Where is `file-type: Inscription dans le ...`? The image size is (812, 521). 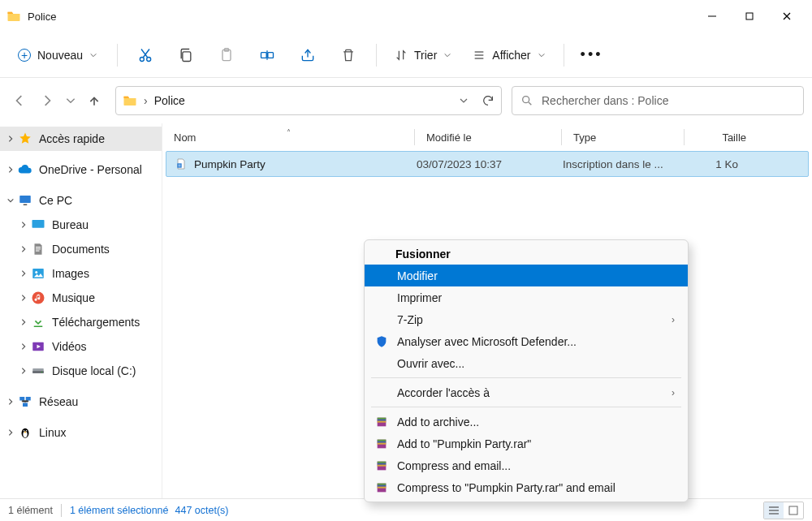
file-type: Inscription dans le ... is located at coordinates (624, 164).